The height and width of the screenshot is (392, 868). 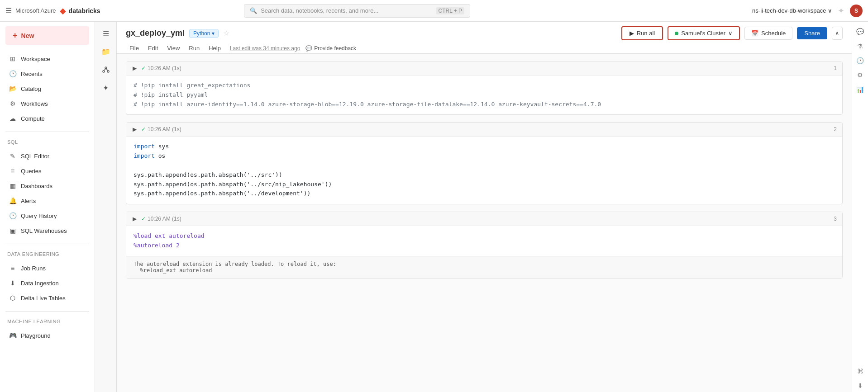 I want to click on sidebar-item-dashboards: ▦ Dashboards, so click(x=47, y=186).